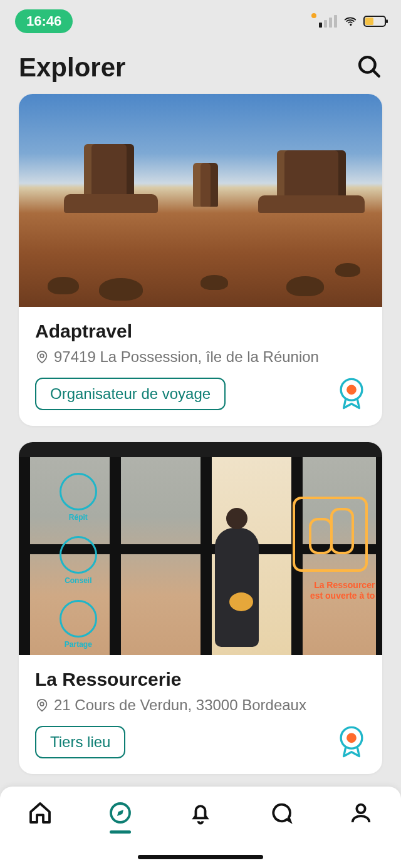  What do you see at coordinates (375, 21) in the screenshot?
I see `battery-icon` at bounding box center [375, 21].